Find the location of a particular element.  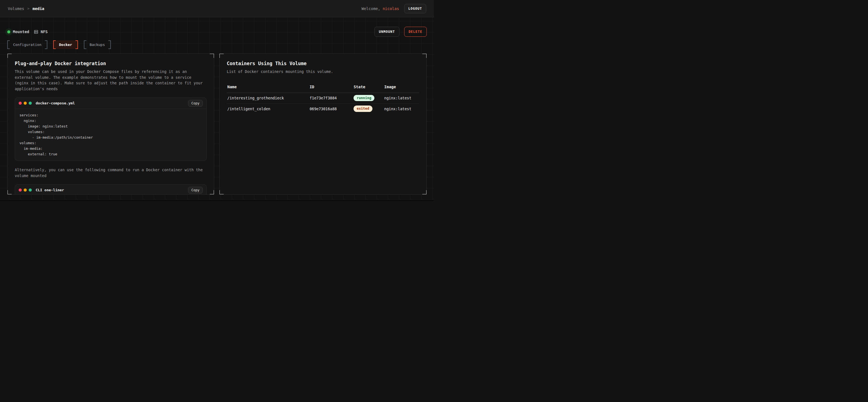

volume-status: Mounted NFS is located at coordinates (27, 32).